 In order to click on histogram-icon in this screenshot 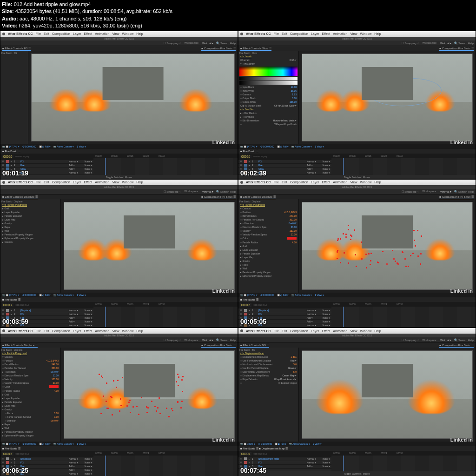, I will do `click(269, 71)`.